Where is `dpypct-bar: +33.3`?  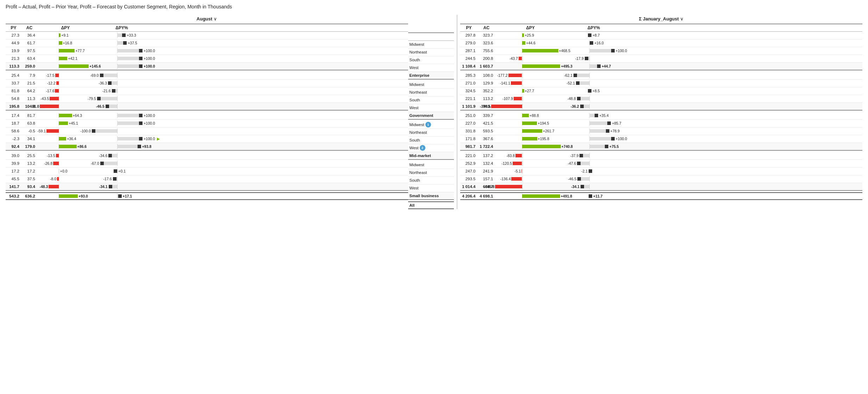 dpypct-bar: +33.3 is located at coordinates (122, 35).